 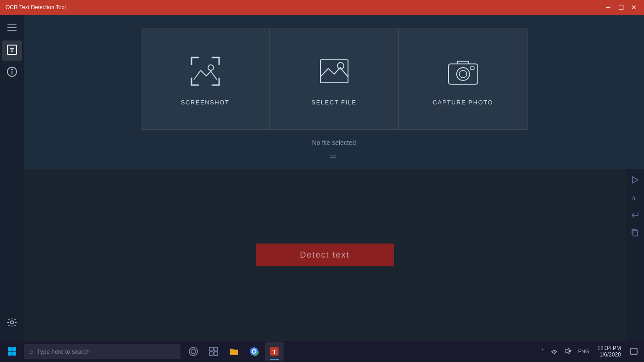 I want to click on notification-button, so click(x=634, y=351).